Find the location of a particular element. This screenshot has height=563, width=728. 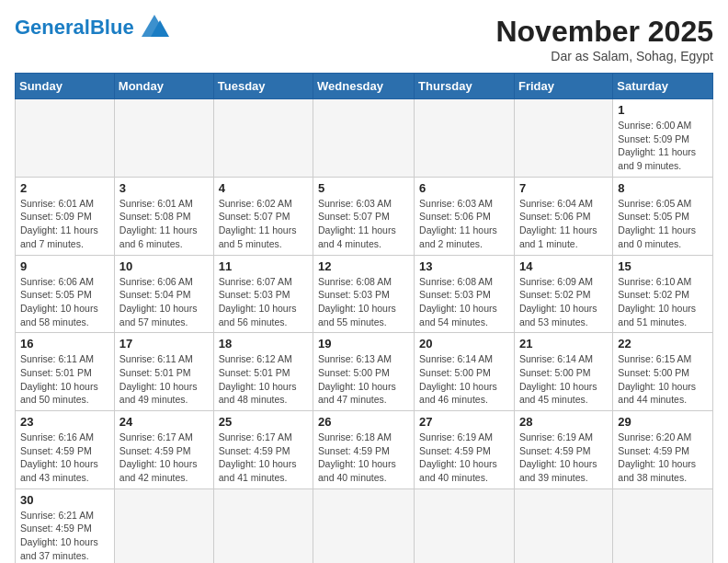

day-number: 10 is located at coordinates (164, 267).